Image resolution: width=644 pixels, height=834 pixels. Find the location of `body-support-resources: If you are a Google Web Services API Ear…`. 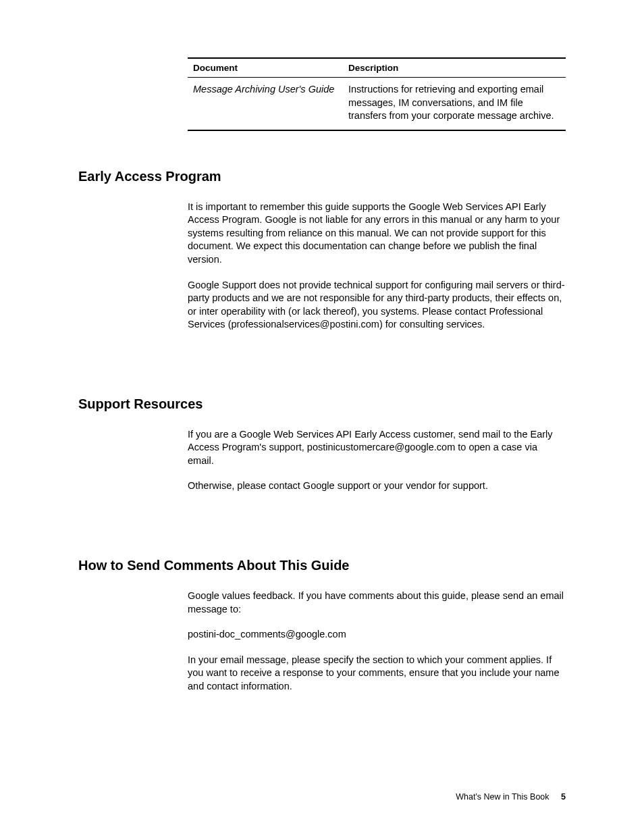

body-support-resources: If you are a Google Web Services API Ear… is located at coordinates (377, 461).